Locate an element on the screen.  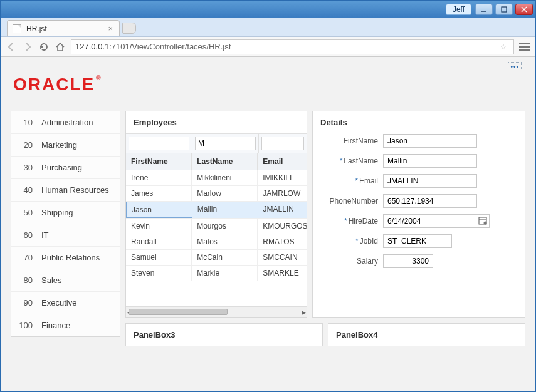
cell-email: JMALLIN is located at coordinates (282, 210).